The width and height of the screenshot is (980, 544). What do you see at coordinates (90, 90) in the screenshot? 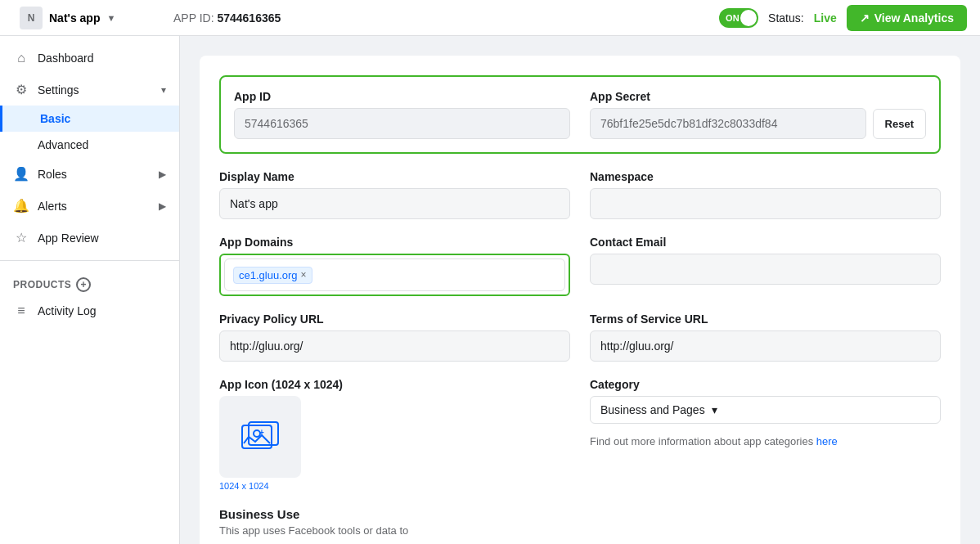
I see `sidebar-item-settings: ⚙ Settings ▾` at bounding box center [90, 90].